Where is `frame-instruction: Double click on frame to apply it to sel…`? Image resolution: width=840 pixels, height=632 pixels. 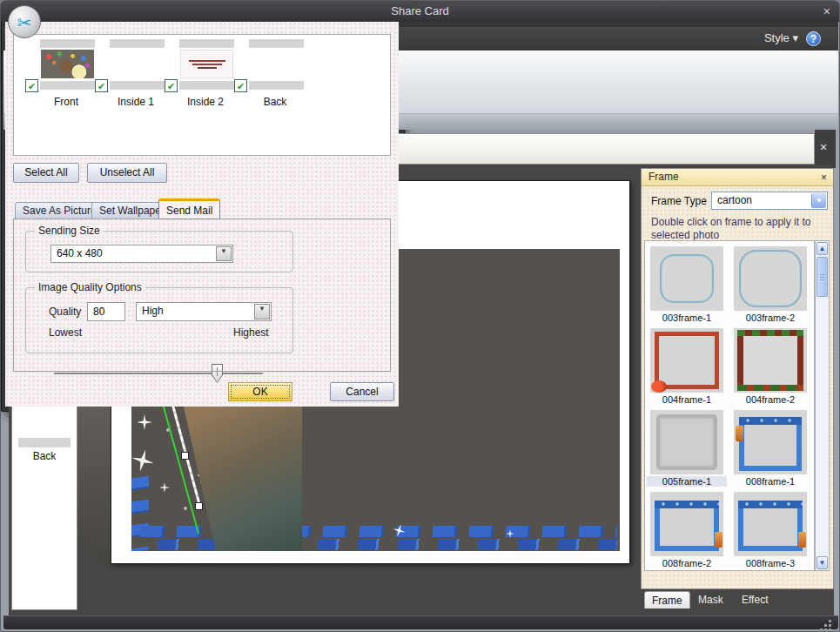 frame-instruction: Double click on frame to apply it to sel… is located at coordinates (738, 229).